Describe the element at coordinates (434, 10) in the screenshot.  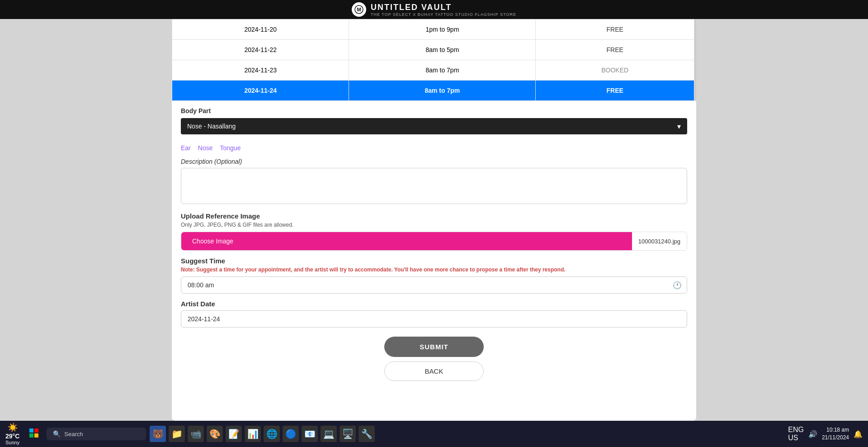
I see `header-logo: M UNTITLED VAULT THE TOP SELECT X BUHAY …` at that location.